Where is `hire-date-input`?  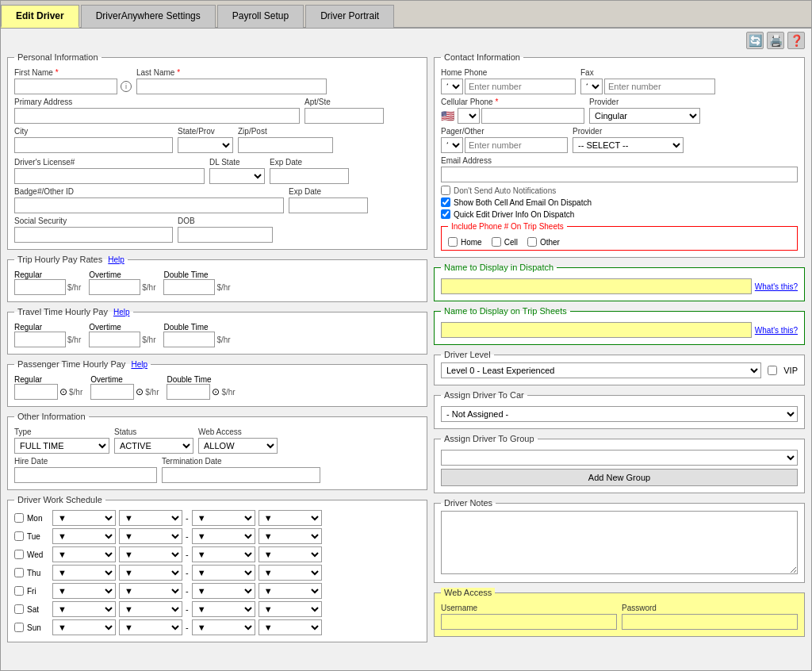
hire-date-input is located at coordinates (86, 475).